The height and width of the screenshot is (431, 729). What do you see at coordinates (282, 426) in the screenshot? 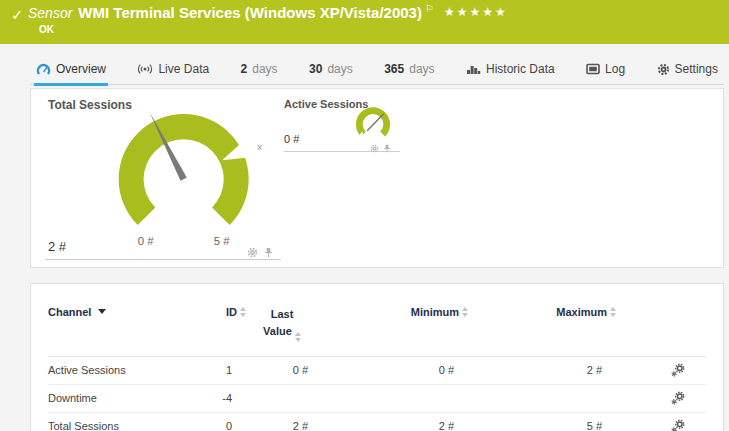
I see `channel-last-value: 2 #` at bounding box center [282, 426].